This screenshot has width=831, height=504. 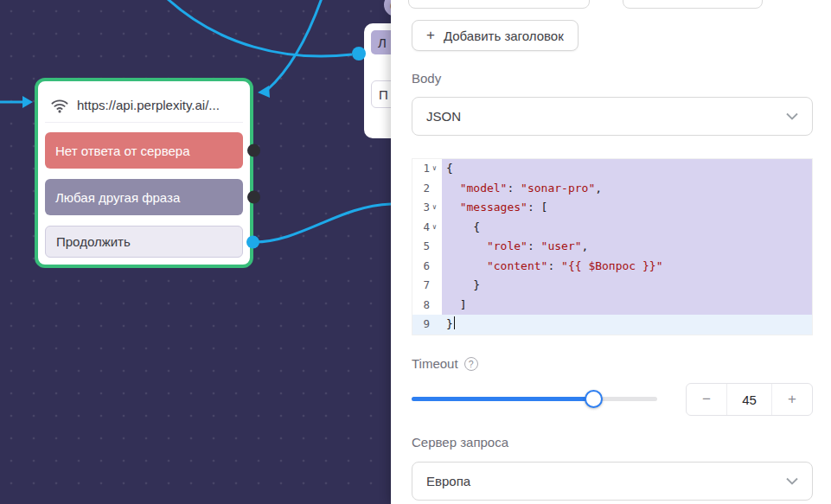 I want to click on code-line: 6 "content": "{{ $Вопрос }}", so click(x=612, y=266).